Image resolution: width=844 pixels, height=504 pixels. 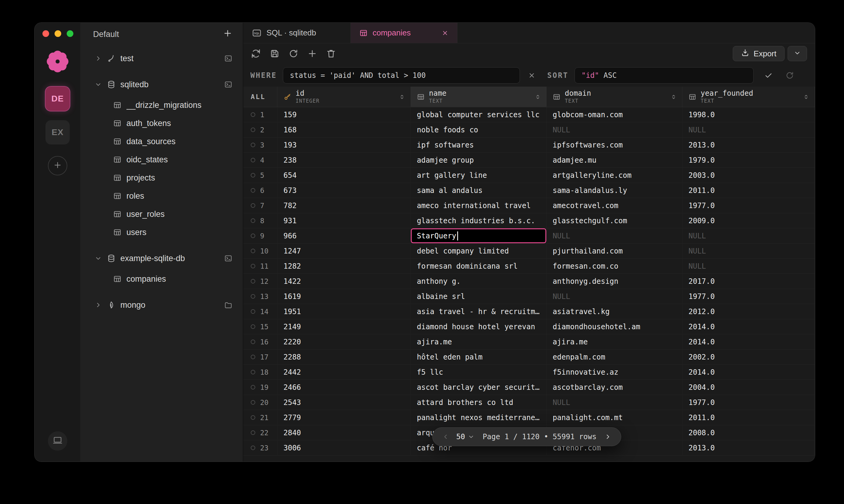 I want to click on row-header: 15, so click(x=260, y=327).